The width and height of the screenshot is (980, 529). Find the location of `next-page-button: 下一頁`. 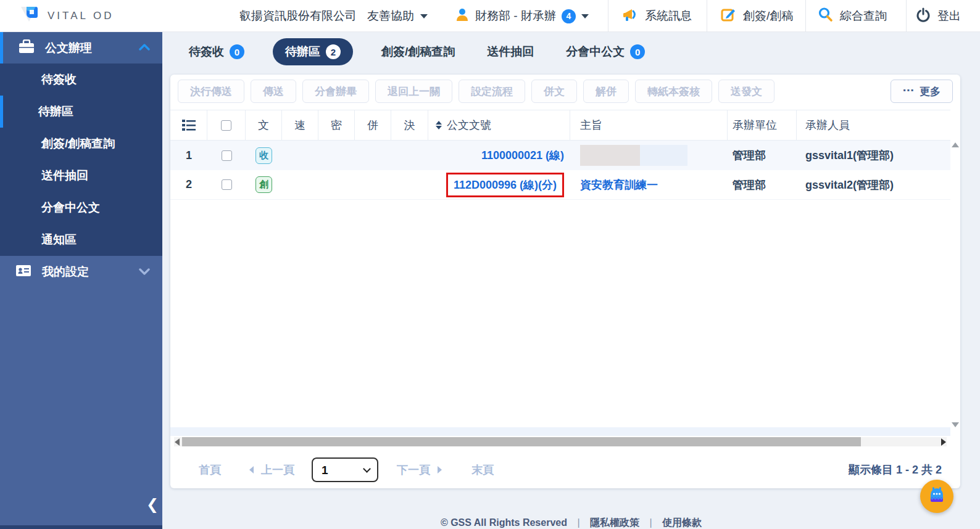

next-page-button: 下一頁 is located at coordinates (413, 470).